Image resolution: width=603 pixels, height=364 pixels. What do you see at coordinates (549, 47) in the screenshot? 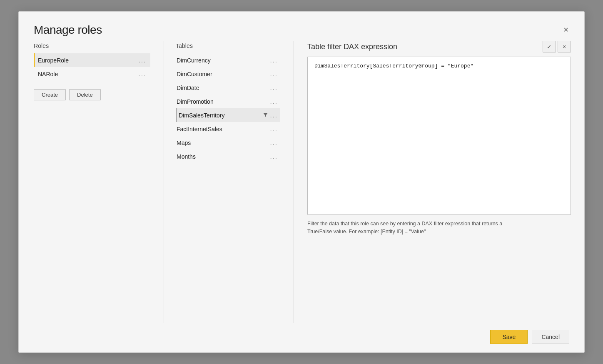
I see `dax-check-button: ✓` at bounding box center [549, 47].